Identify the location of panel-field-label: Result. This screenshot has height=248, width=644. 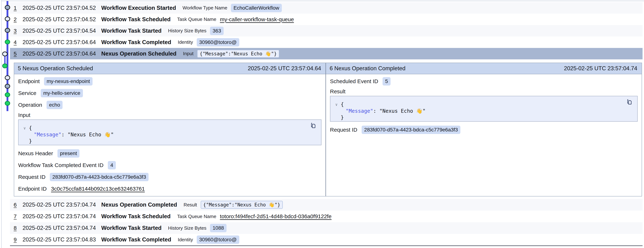
(338, 91).